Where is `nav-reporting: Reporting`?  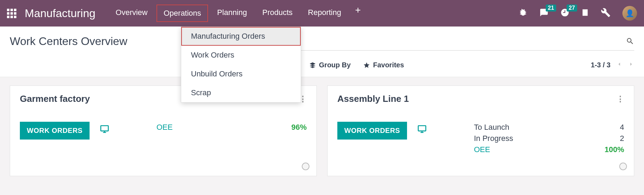 nav-reporting: Reporting is located at coordinates (325, 13).